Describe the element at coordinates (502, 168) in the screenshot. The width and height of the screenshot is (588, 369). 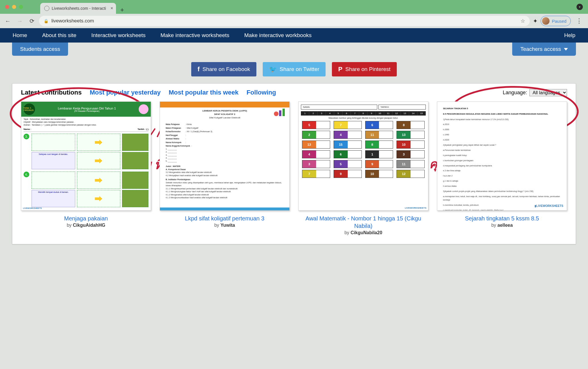
I see `worksheet-card: SEJARAH TINGKATAN 58.5 PENCEROBOHAN KEDA…` at that location.